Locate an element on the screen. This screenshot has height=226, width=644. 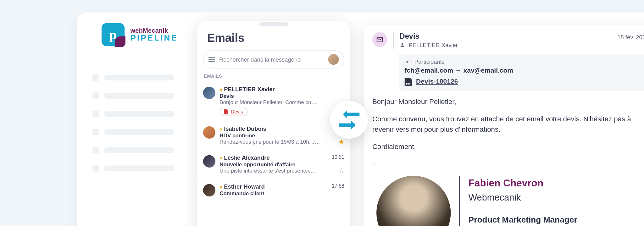
attachment-chip: Devis is located at coordinates (233, 112).